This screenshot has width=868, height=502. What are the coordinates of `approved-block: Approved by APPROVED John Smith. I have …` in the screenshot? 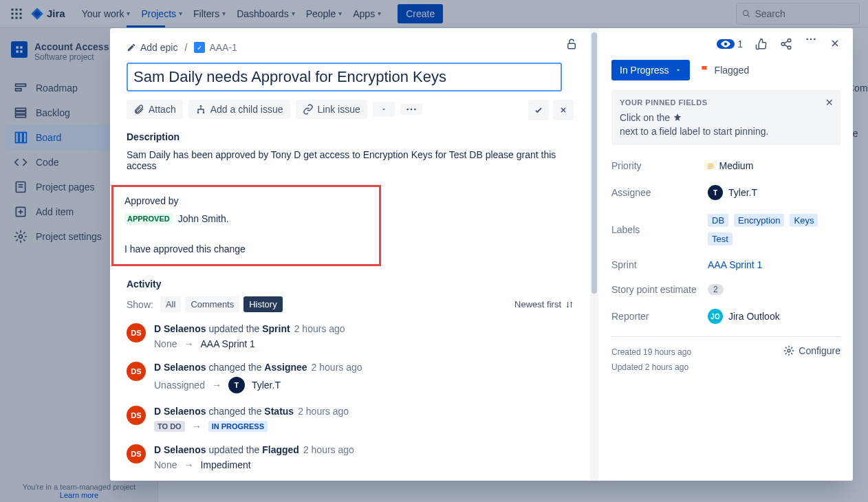 It's located at (246, 226).